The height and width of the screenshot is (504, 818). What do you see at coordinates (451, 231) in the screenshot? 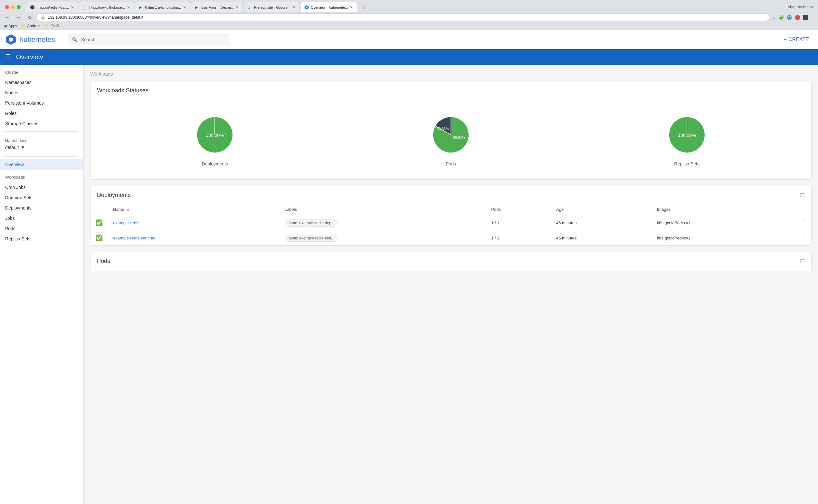
I see `deployments-table-body: ✅ example-redis name: example-redis-dep.…` at bounding box center [451, 231].